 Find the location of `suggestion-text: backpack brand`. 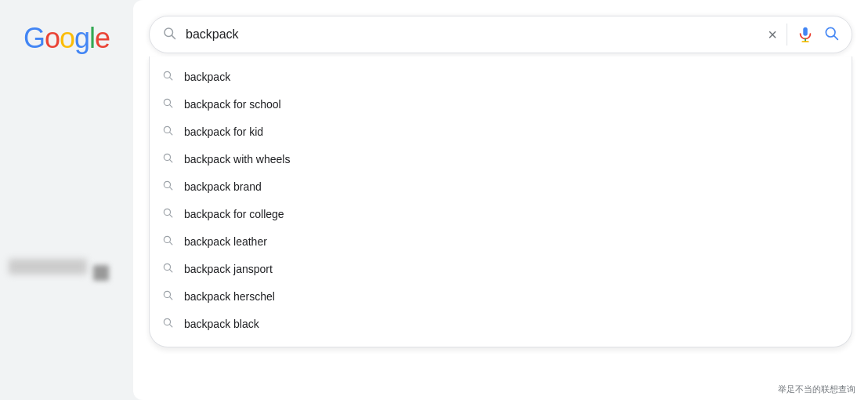

suggestion-text: backpack brand is located at coordinates (222, 187).